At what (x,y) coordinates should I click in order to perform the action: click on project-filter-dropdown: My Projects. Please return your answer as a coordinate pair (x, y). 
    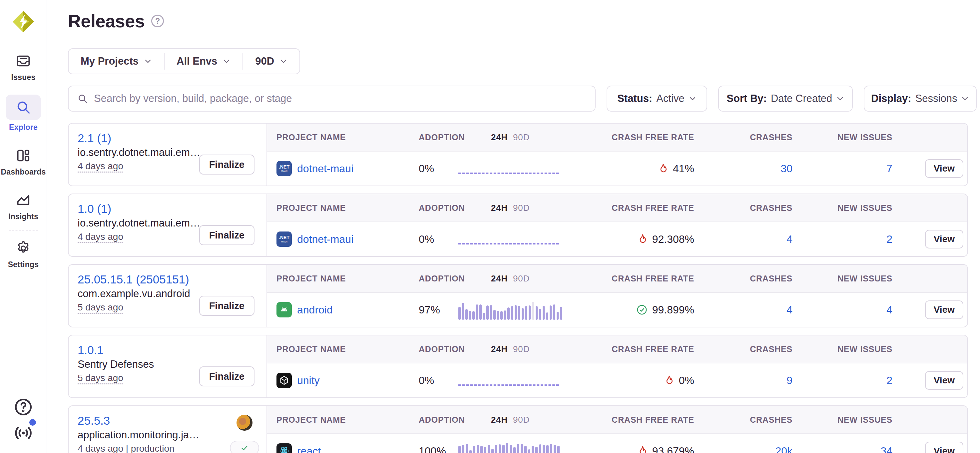
    Looking at the image, I should click on (116, 62).